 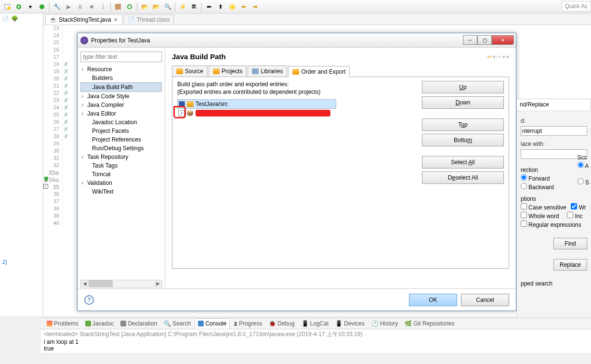 What do you see at coordinates (463, 162) in the screenshot?
I see `select-all-button: Select All` at bounding box center [463, 162].